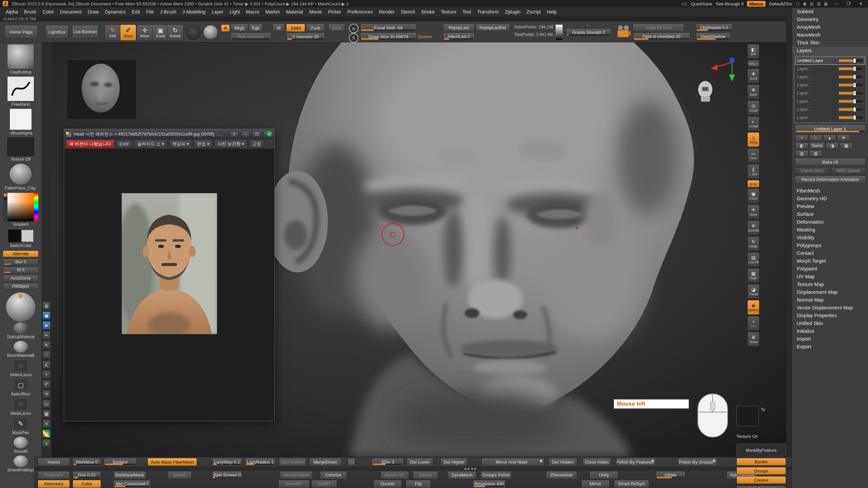 The height and width of the screenshot is (488, 868). I want to click on palette-section-layers: Layers, so click(830, 51).